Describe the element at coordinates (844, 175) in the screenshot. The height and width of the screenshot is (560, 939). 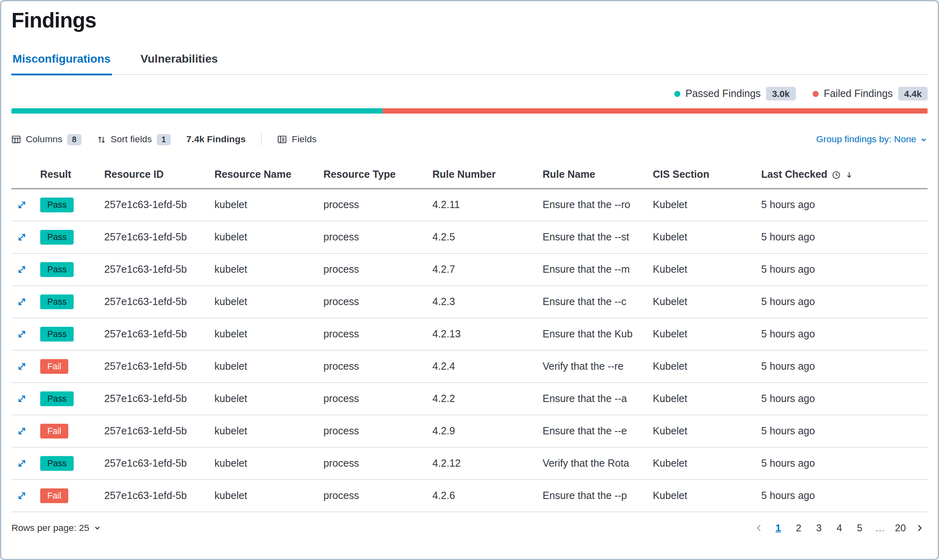
I see `column-header-last-checked: Last Checked` at that location.